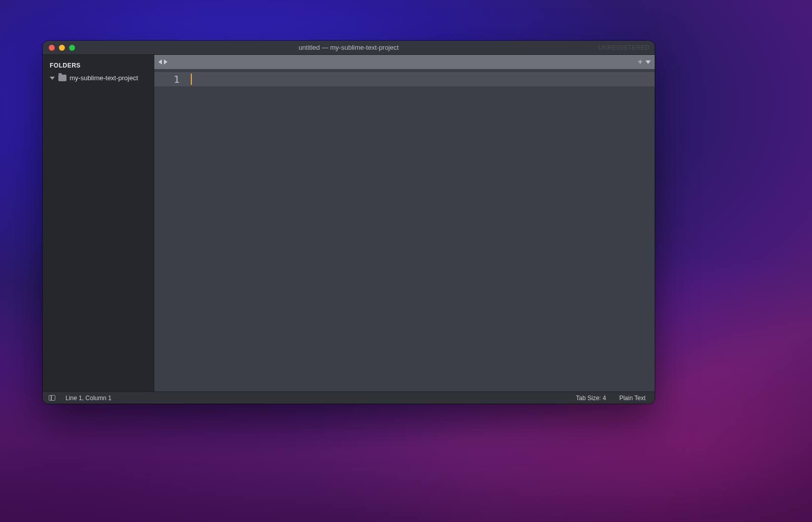  What do you see at coordinates (62, 78) in the screenshot?
I see `folder-icon` at bounding box center [62, 78].